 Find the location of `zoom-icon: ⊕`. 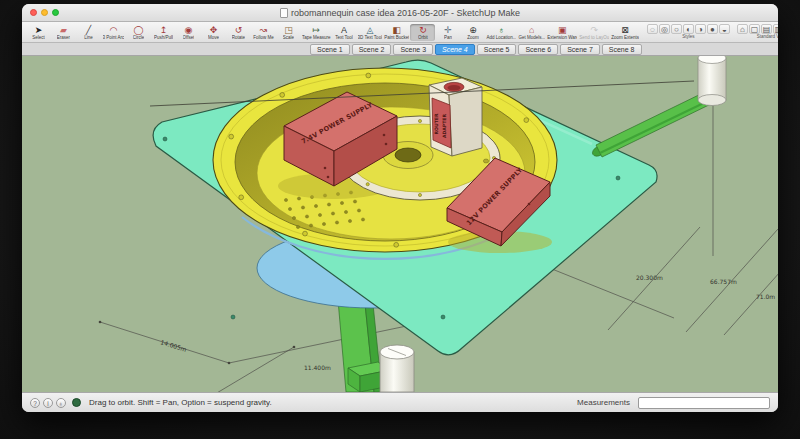

zoom-icon: ⊕ is located at coordinates (473, 30).